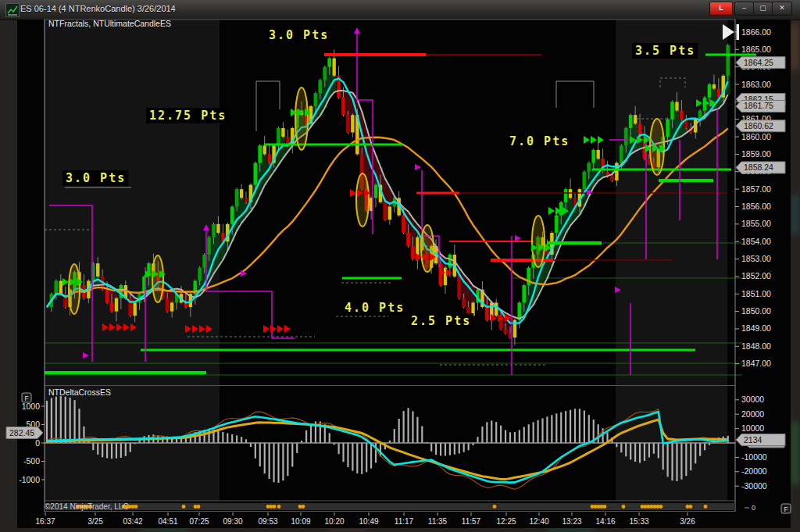  What do you see at coordinates (756, 137) in the screenshot?
I see `svg-text: 1860.00` at bounding box center [756, 137].